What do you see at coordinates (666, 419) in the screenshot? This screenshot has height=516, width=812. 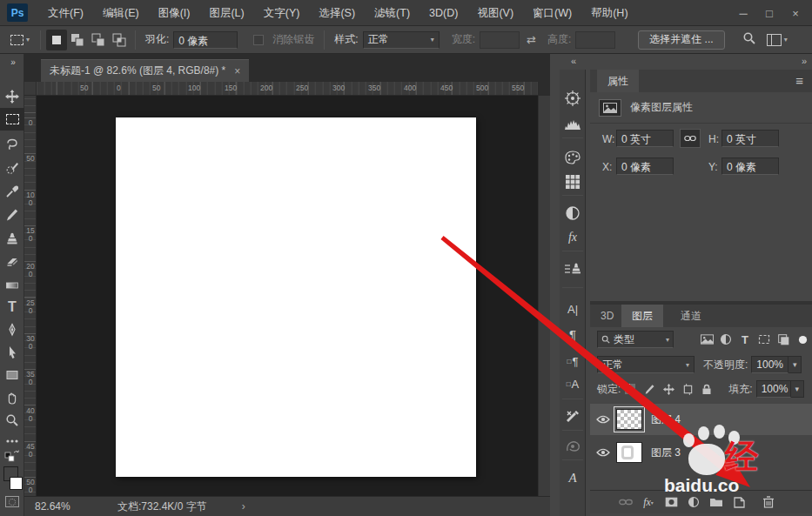 I see `layer-name: 图层 4` at bounding box center [666, 419].